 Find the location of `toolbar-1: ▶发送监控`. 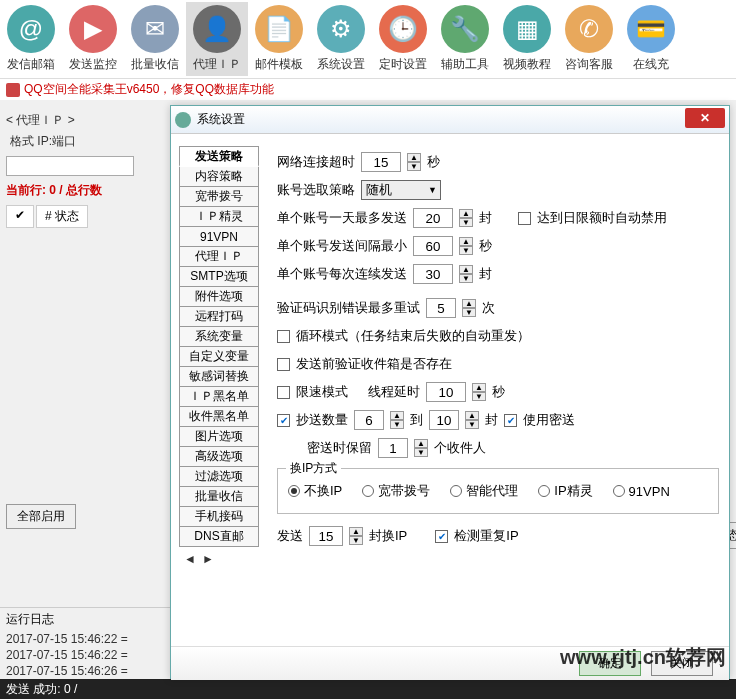

toolbar-1: ▶发送监控 is located at coordinates (93, 39).